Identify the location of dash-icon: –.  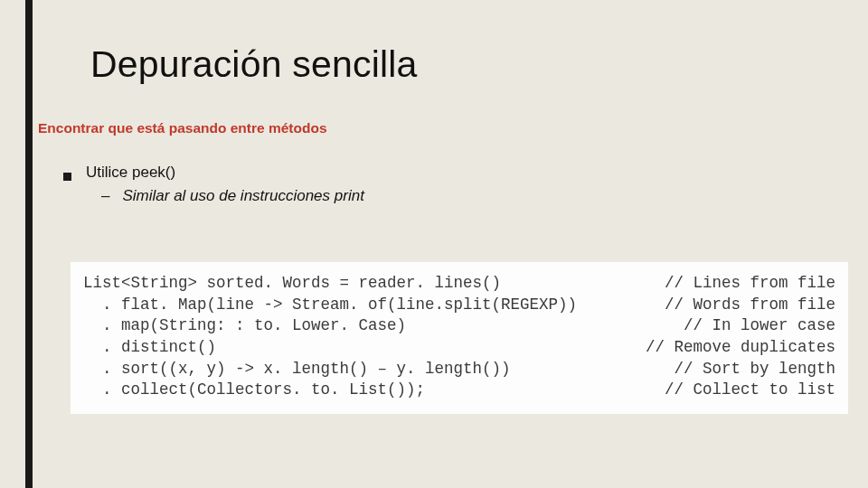
(105, 196).